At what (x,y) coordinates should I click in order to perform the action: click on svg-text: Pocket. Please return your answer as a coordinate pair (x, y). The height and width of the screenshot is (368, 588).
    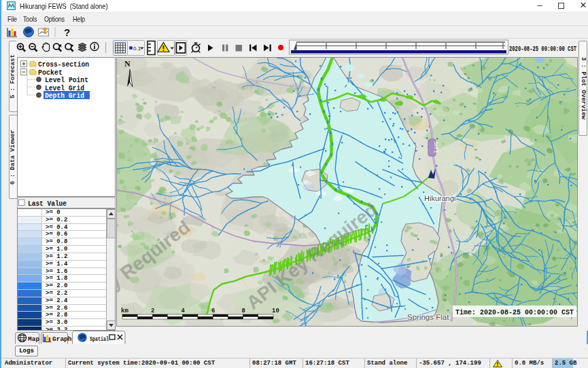
    Looking at the image, I should click on (50, 73).